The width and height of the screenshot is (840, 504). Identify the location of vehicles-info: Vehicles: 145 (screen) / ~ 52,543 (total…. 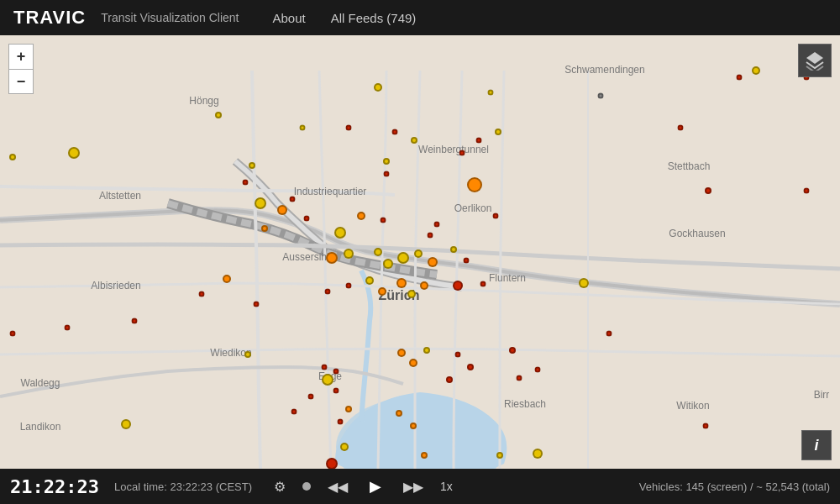
(734, 487).